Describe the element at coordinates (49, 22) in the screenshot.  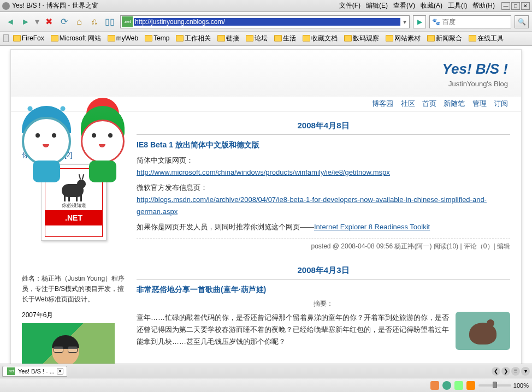
I see `stop-button: ✖` at that location.